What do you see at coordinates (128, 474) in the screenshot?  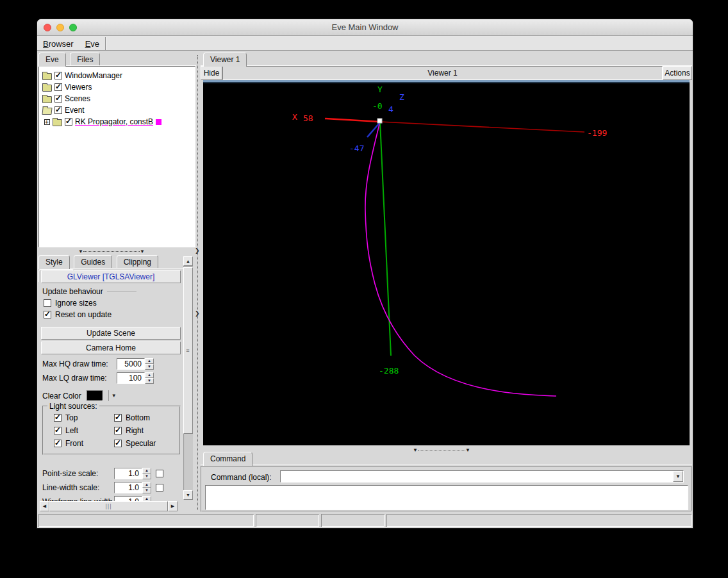 I see `point-size-value: 1.0` at bounding box center [128, 474].